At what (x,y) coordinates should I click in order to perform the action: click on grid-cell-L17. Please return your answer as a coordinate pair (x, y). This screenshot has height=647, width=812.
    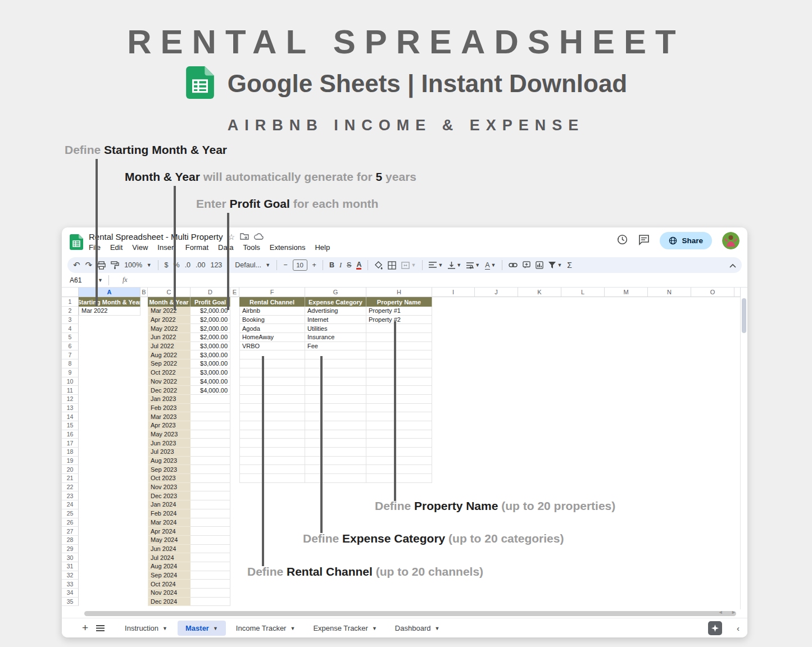
    Looking at the image, I should click on (583, 443).